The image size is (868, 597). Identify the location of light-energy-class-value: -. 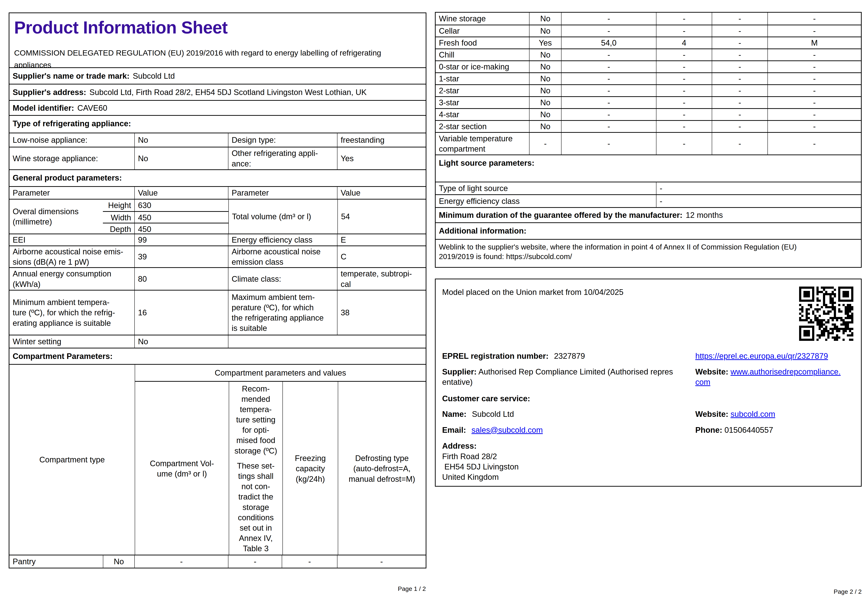
(758, 201).